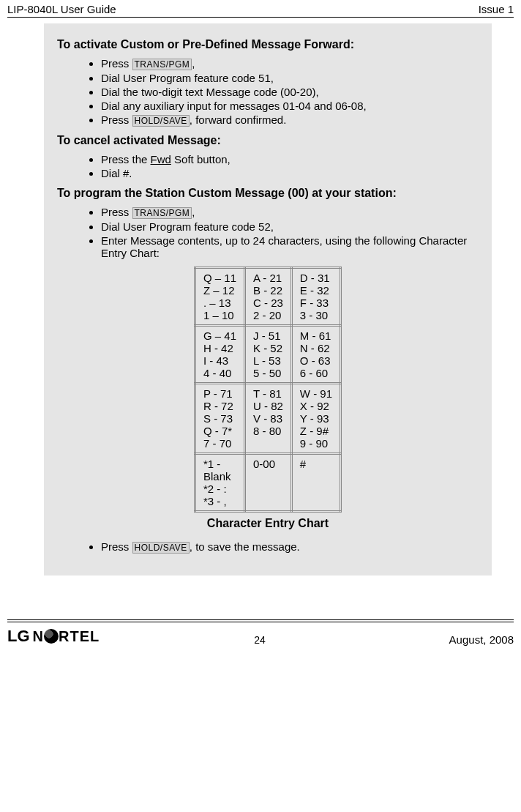  Describe the element at coordinates (268, 45) in the screenshot. I see `section-heading-activate: To activate Custom or Pre-Defined Messag…` at that location.